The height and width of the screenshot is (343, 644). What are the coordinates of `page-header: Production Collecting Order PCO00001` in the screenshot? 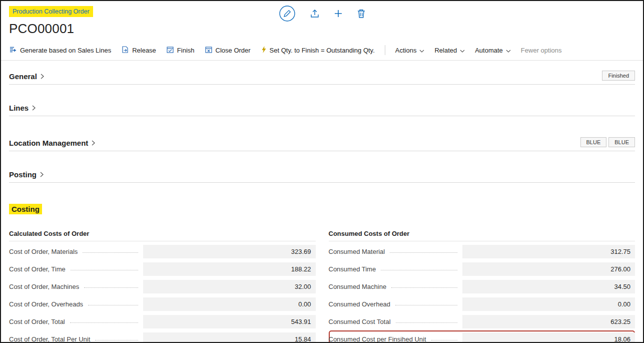 It's located at (322, 21).